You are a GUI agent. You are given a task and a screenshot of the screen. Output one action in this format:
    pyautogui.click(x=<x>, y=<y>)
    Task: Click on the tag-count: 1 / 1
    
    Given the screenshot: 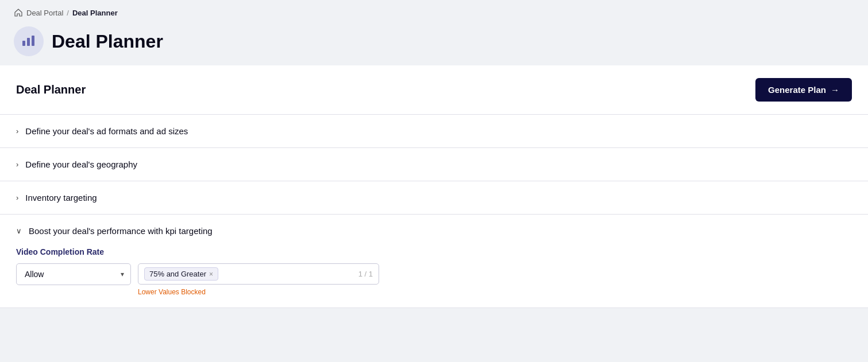 What is the action you would take?
    pyautogui.click(x=365, y=274)
    